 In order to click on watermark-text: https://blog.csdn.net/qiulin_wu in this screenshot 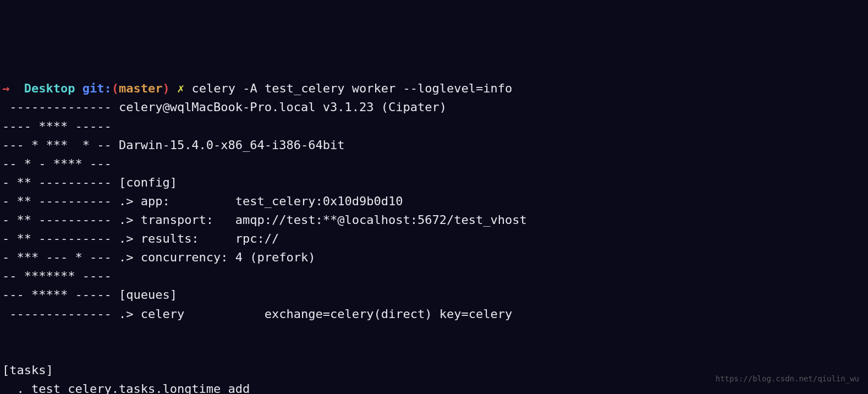, I will do `click(788, 379)`.